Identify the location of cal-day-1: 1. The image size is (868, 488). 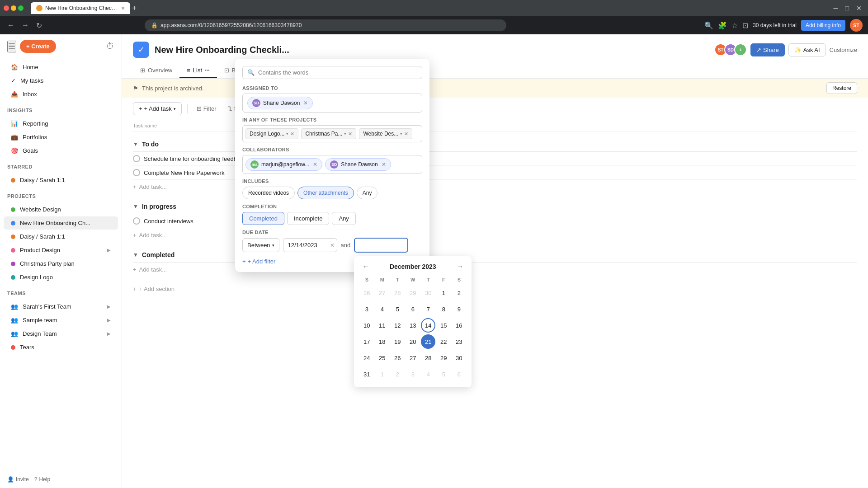
(443, 293).